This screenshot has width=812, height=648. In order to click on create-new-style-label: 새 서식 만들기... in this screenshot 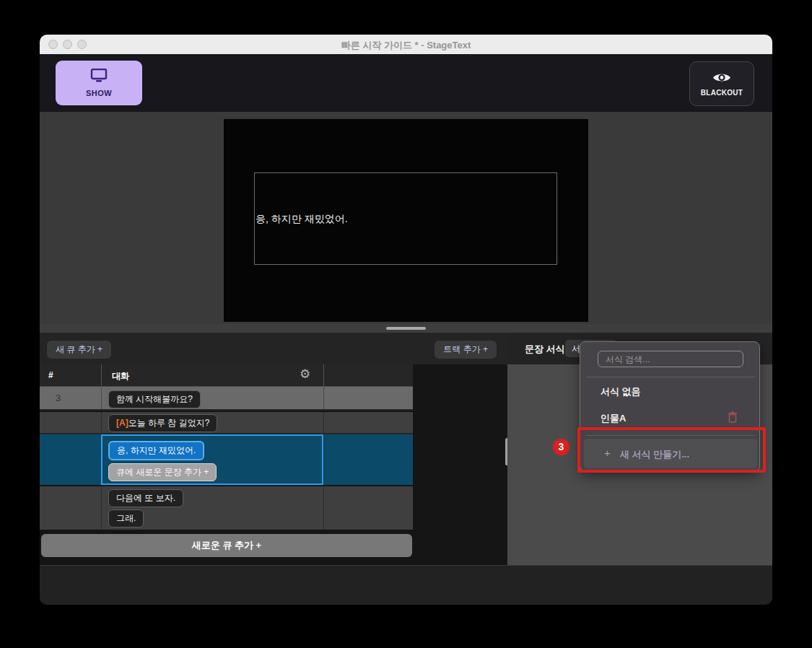, I will do `click(655, 455)`.